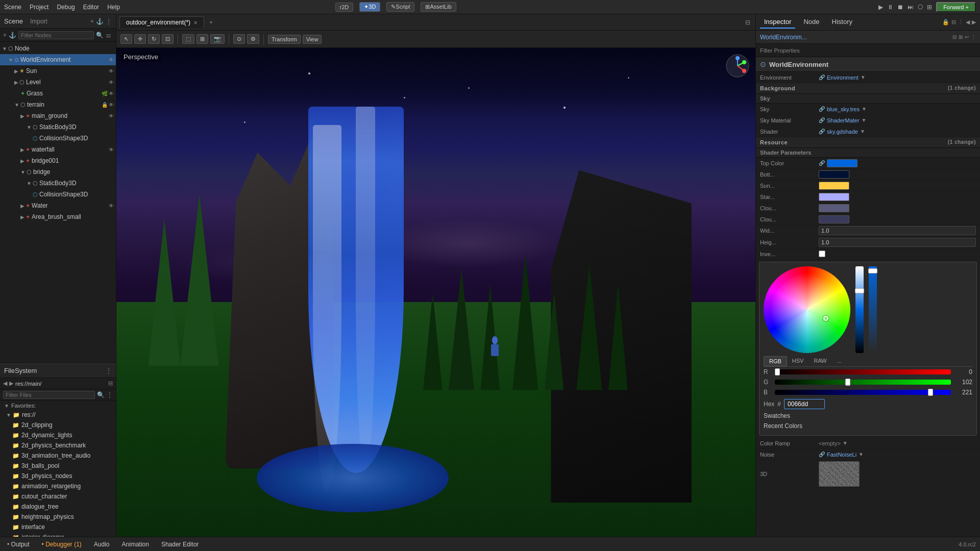 The height and width of the screenshot is (551, 980). Describe the element at coordinates (58, 194) in the screenshot. I see `tree-node-collision2: ⬡ CollisionShape3D` at that location.